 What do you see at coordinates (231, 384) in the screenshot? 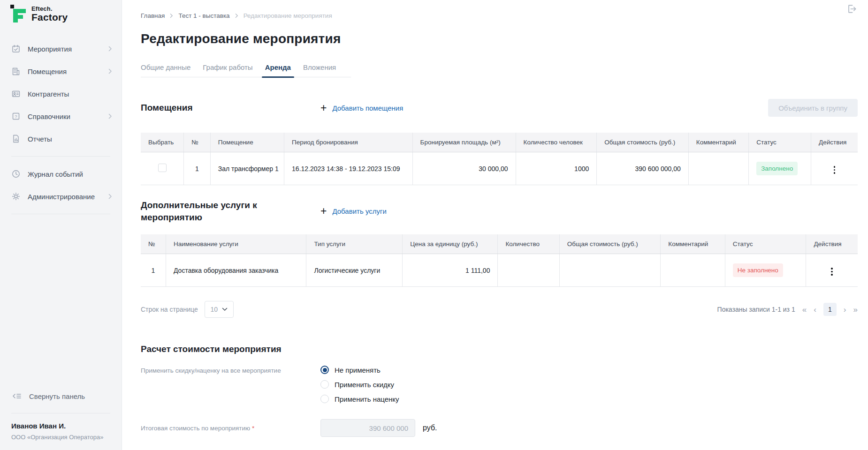
I see `discount-label: Применить скидку/наценку на все мероприя…` at bounding box center [231, 384].